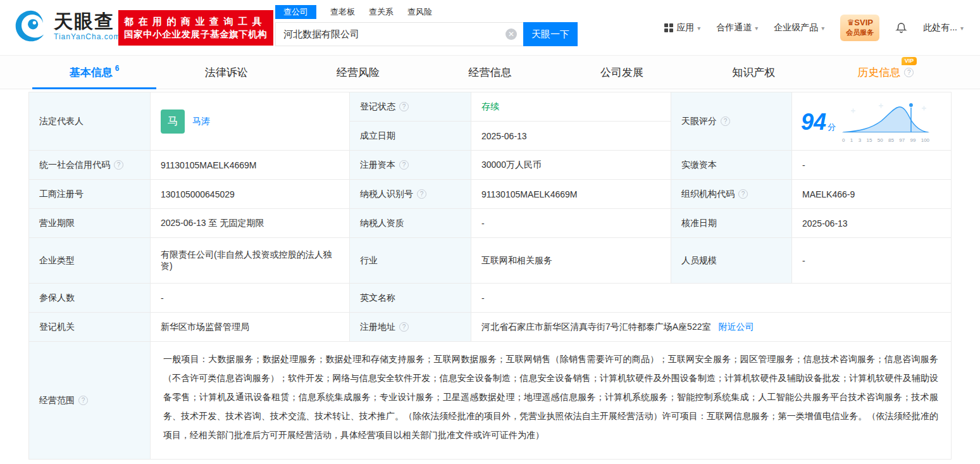  I want to click on taxpayer-id-label: 纳税人识别号?, so click(411, 194).